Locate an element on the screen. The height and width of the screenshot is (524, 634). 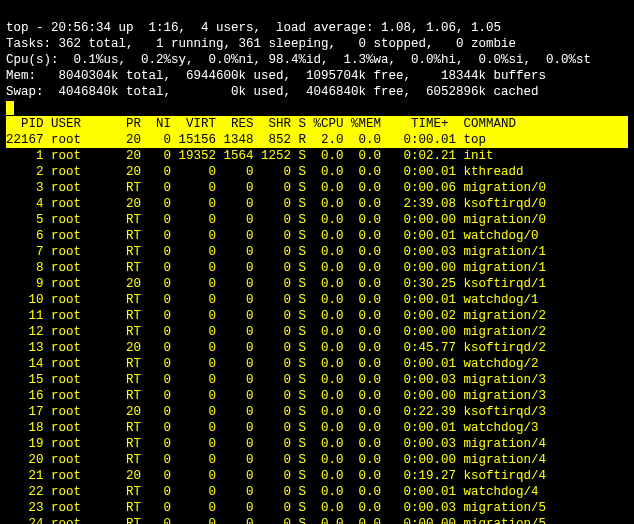
table-row: 21 root 20 0 0 0 0 S 0.0 0.0 0:19.27 kso… is located at coordinates (317, 476).